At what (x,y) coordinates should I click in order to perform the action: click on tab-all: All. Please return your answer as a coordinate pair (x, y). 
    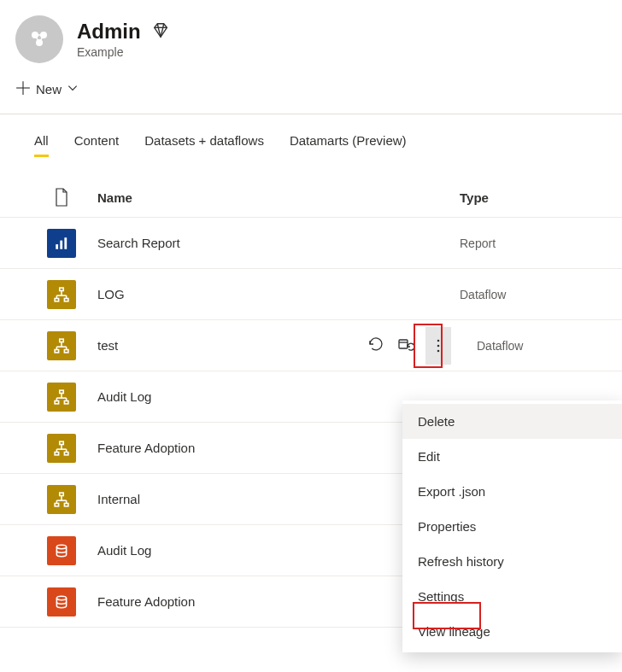
    Looking at the image, I should click on (41, 145).